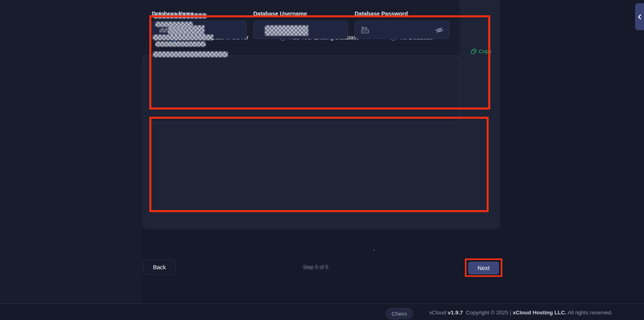 Image resolution: width=644 pixels, height=320 pixels. I want to click on footer-version: v1.9.7, so click(455, 312).